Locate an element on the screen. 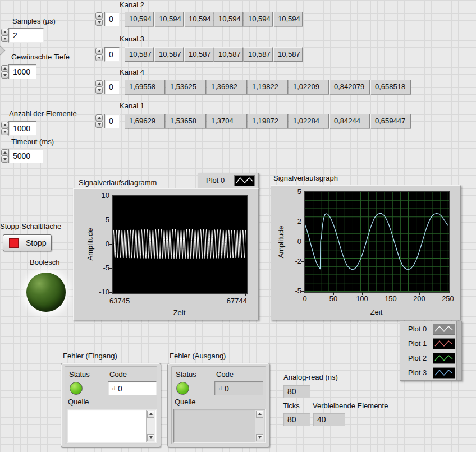 The width and height of the screenshot is (476, 452). code-input: d 0 is located at coordinates (132, 388).